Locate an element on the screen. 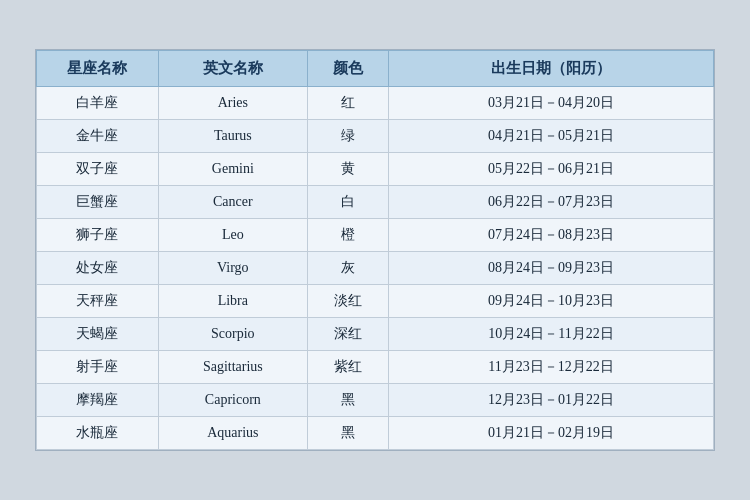  cell-english-name: Virgo is located at coordinates (232, 268).